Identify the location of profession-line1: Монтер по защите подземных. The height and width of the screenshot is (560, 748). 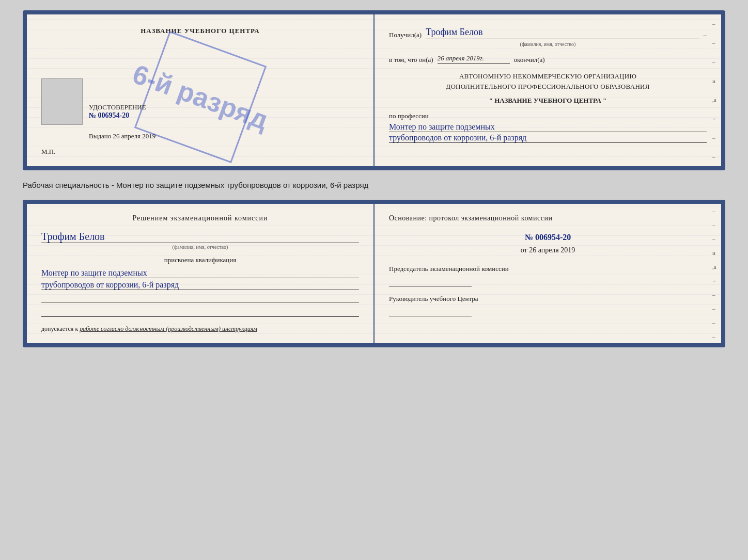
(548, 127).